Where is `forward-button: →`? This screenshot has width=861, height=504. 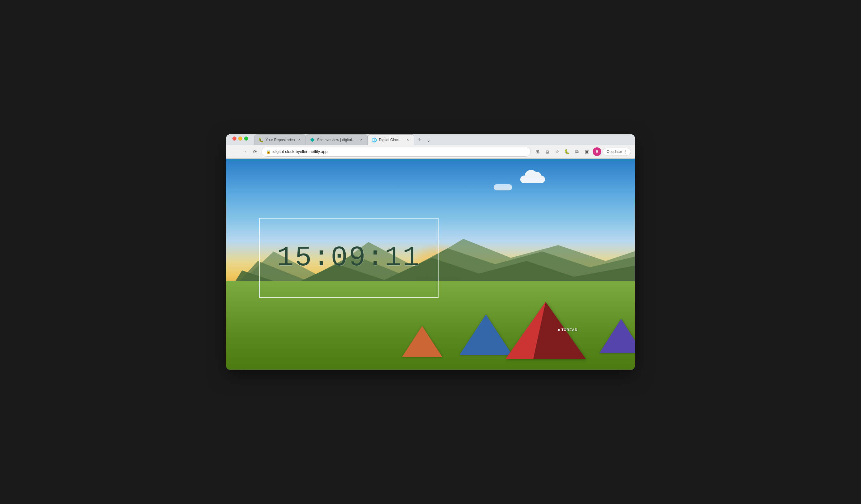
forward-button: → is located at coordinates (245, 152).